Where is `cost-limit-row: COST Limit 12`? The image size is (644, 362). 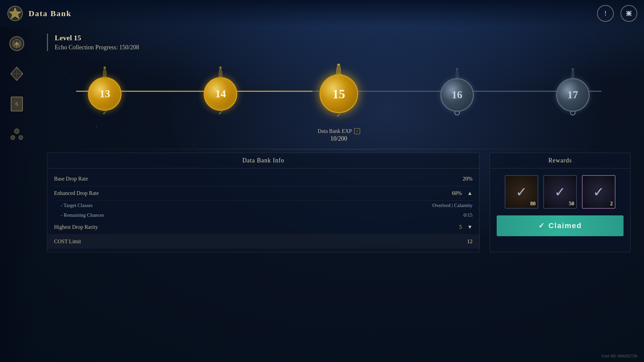
cost-limit-row: COST Limit 12 is located at coordinates (263, 242).